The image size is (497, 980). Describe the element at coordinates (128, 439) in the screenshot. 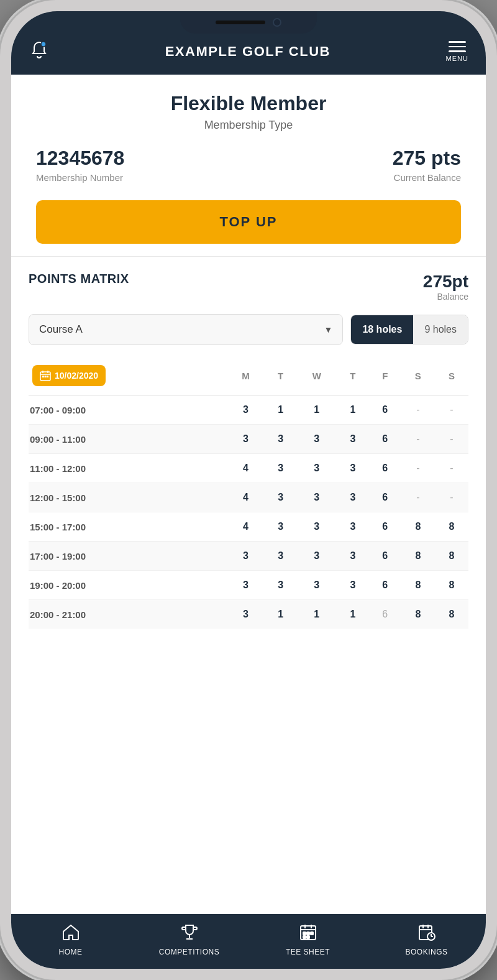

I see `time-cell: 09:00 - 11:00` at that location.